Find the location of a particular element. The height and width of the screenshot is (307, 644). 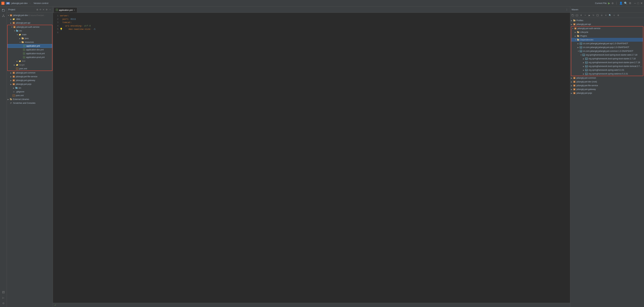

maven-item-lifecycle: ▶ Lifecycle is located at coordinates (607, 32).